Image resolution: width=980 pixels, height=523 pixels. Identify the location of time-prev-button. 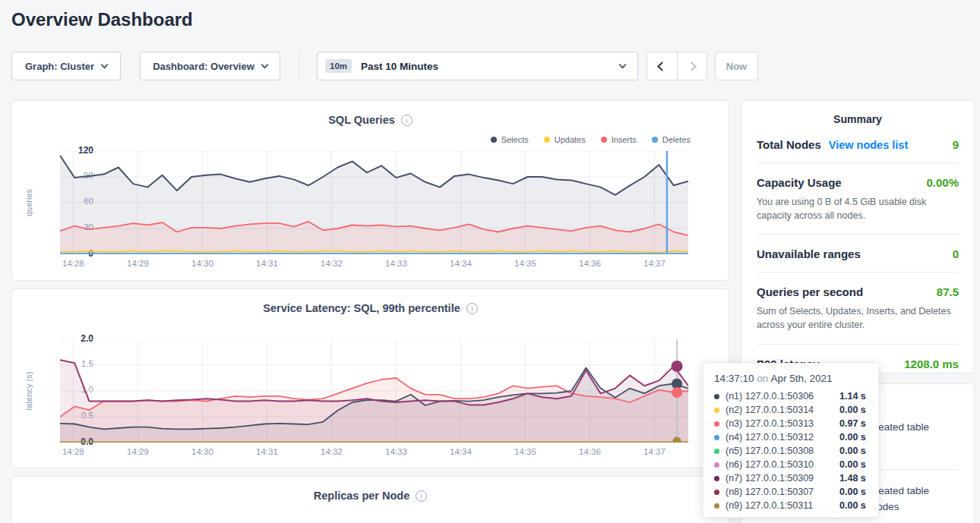
(662, 66).